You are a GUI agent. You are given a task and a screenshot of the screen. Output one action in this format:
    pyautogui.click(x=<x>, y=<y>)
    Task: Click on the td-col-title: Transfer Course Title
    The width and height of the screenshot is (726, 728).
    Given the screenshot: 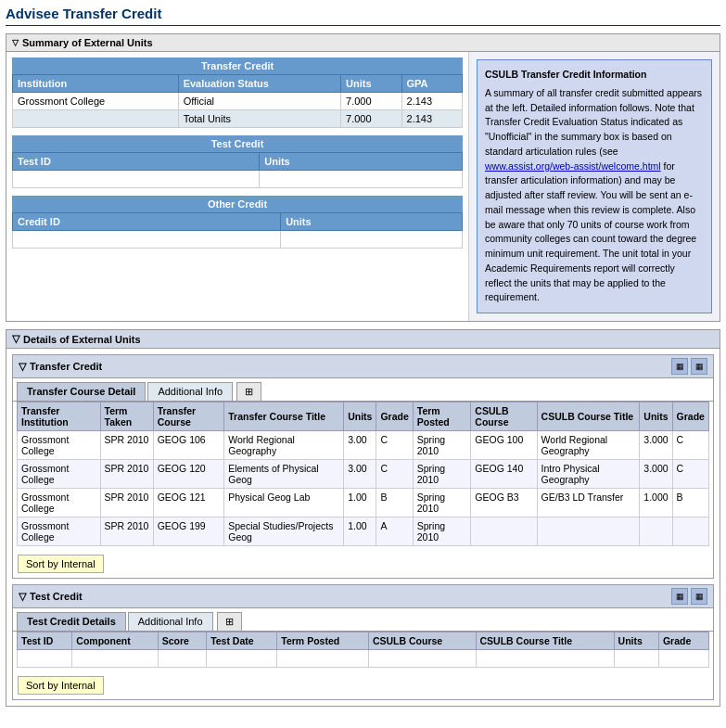 What is the action you would take?
    pyautogui.click(x=284, y=417)
    